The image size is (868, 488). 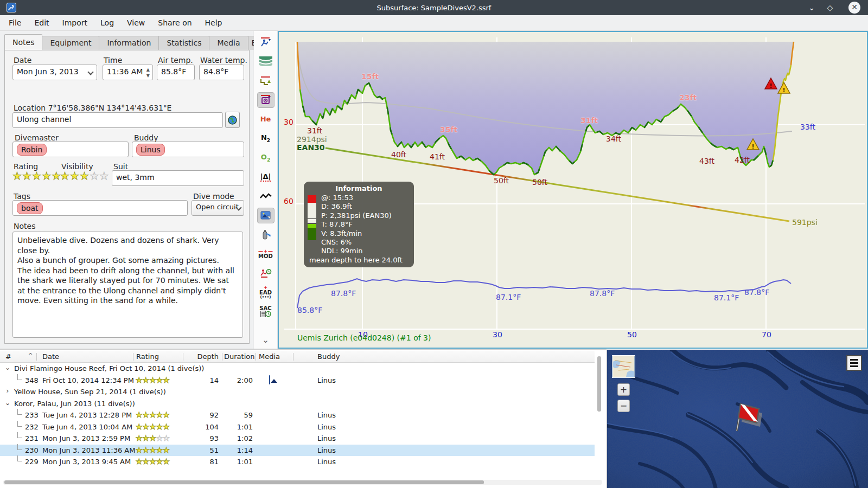 I want to click on toggle-o2-button: O2, so click(x=266, y=157).